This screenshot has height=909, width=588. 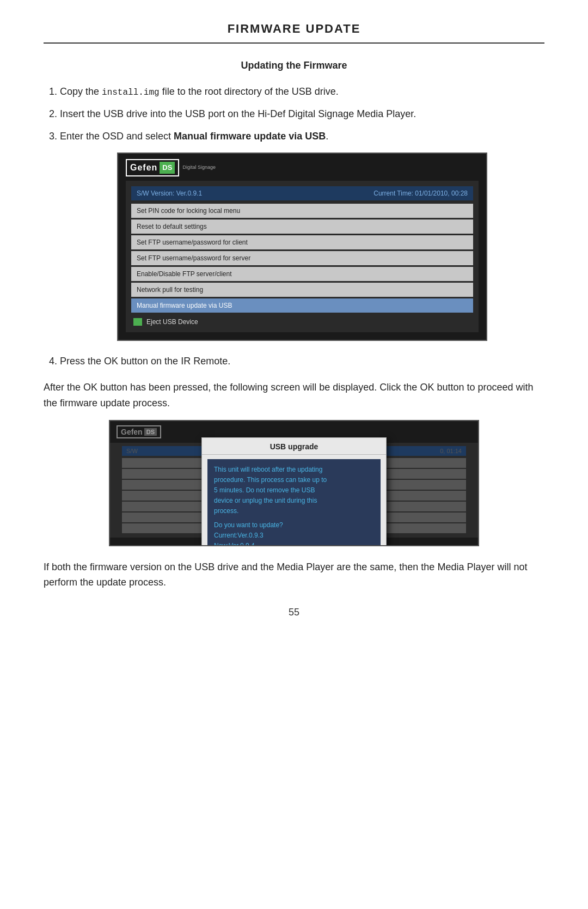 What do you see at coordinates (302, 227) in the screenshot?
I see `osd-menu-item-2: Reset to default settings` at bounding box center [302, 227].